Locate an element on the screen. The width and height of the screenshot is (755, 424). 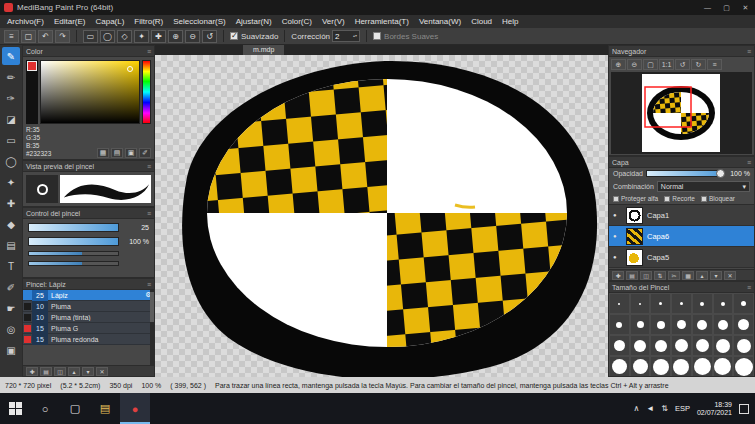
layer-option-checkbox: Proteger alfa is located at coordinates (636, 198).